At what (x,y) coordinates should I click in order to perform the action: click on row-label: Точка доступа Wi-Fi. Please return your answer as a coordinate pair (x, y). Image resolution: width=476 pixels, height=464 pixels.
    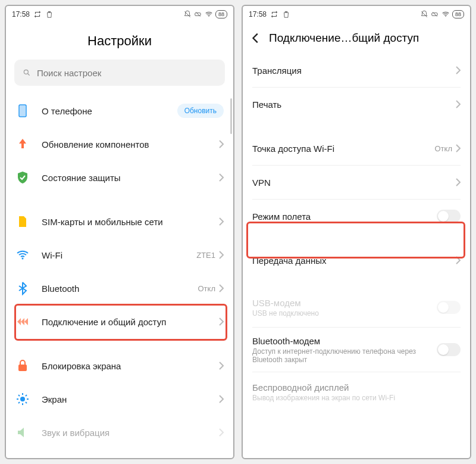
    Looking at the image, I should click on (344, 149).